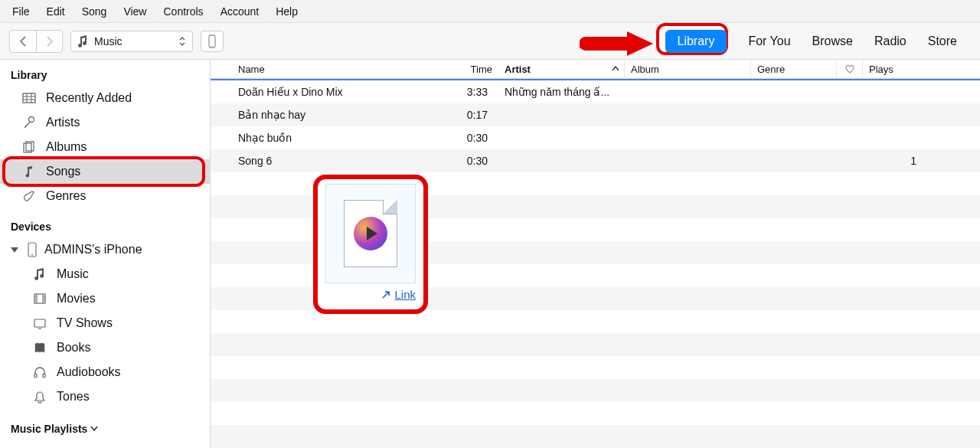  What do you see at coordinates (562, 69) in the screenshot?
I see `col-artist: Artist` at bounding box center [562, 69].